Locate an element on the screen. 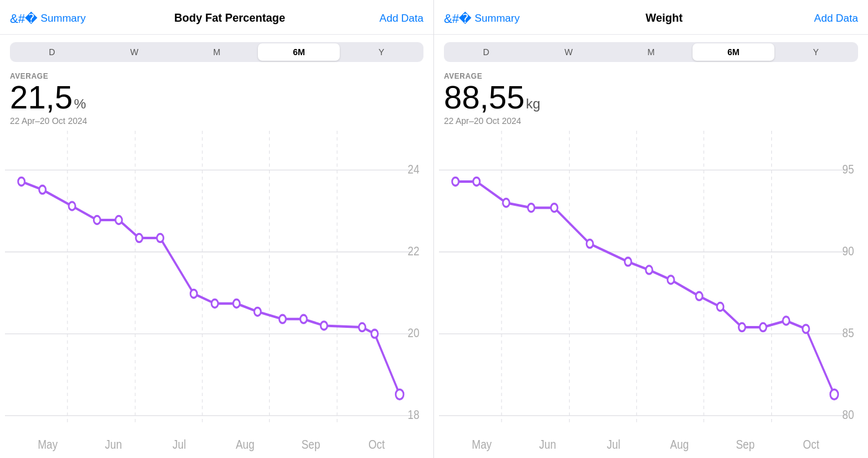 The width and height of the screenshot is (868, 458). left-average-value: 21,5% is located at coordinates (217, 98).